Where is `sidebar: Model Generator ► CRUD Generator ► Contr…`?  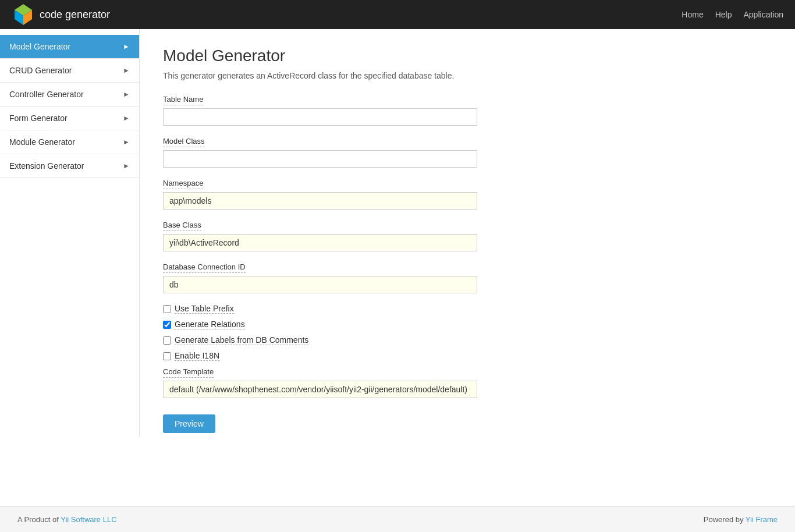
sidebar: Model Generator ► CRUD Generator ► Contr… is located at coordinates (70, 233).